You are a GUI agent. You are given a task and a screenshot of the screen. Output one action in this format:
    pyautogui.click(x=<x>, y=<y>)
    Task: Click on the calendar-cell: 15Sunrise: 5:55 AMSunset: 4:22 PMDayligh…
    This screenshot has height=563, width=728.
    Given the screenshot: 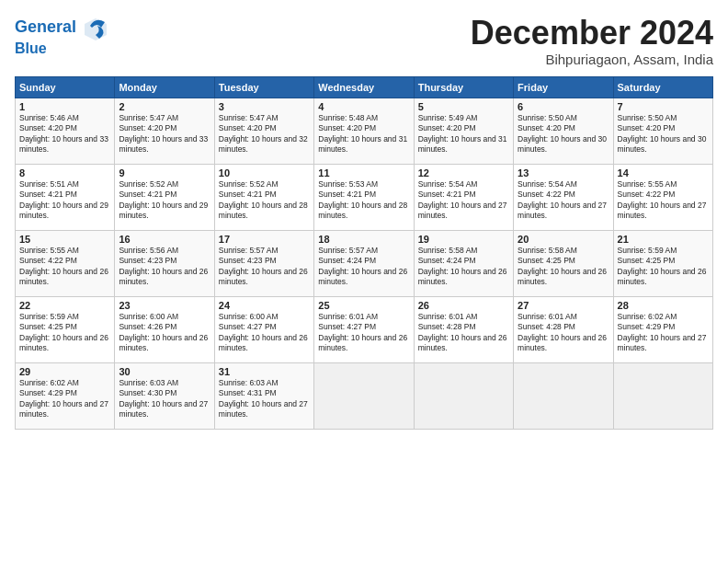 What is the action you would take?
    pyautogui.click(x=65, y=263)
    